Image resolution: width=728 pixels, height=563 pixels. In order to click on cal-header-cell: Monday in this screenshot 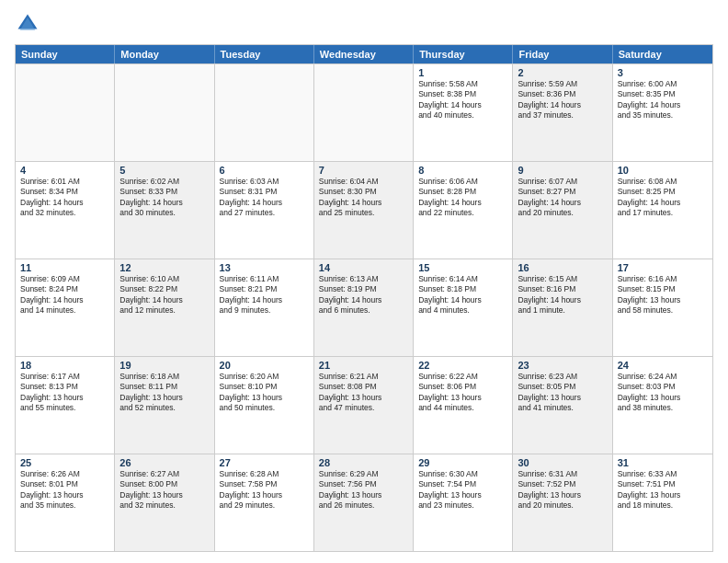, I will do `click(165, 54)`.